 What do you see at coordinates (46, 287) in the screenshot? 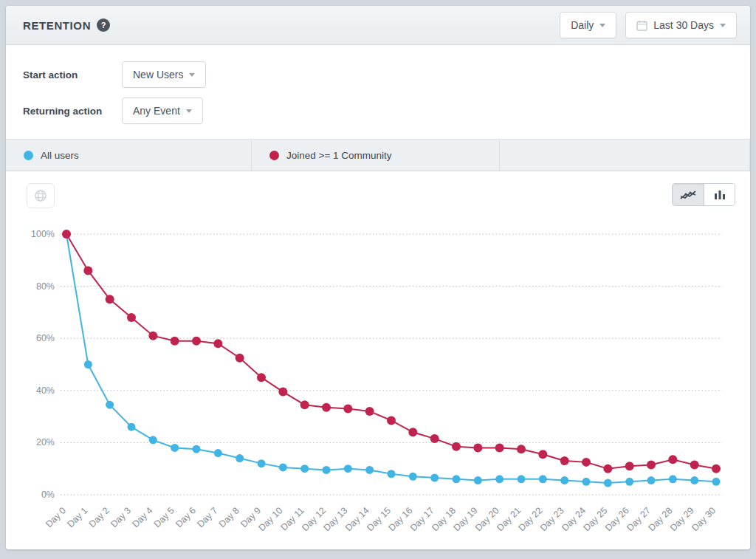
I see `y-axis-tick-label: 80%` at bounding box center [46, 287].